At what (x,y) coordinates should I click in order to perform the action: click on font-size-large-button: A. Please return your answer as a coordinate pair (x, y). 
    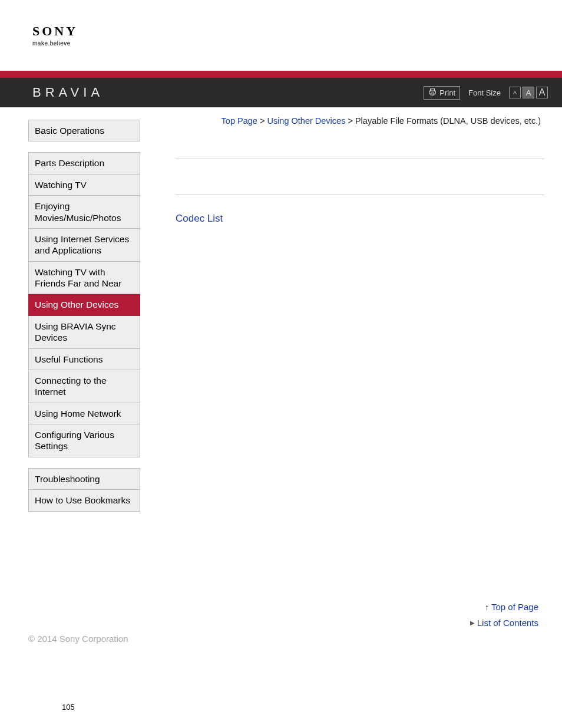
    Looking at the image, I should click on (542, 93).